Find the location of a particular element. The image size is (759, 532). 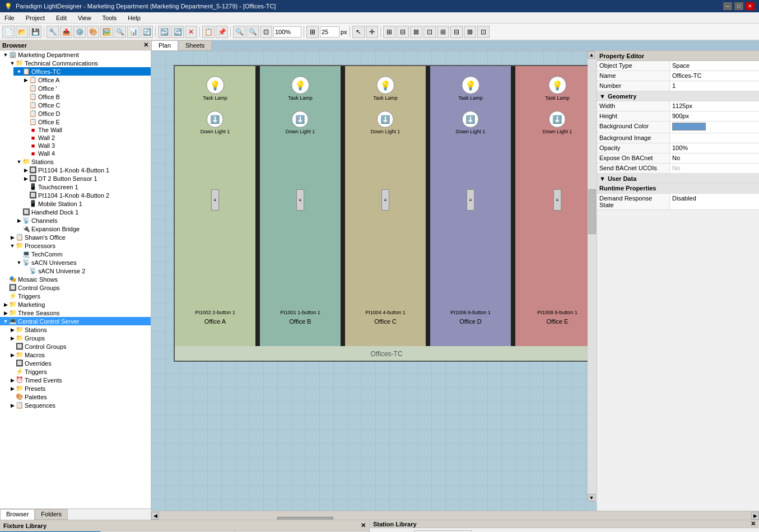

tree-marketing-department: ▼ 🏢 Marketing Department is located at coordinates (75, 55).